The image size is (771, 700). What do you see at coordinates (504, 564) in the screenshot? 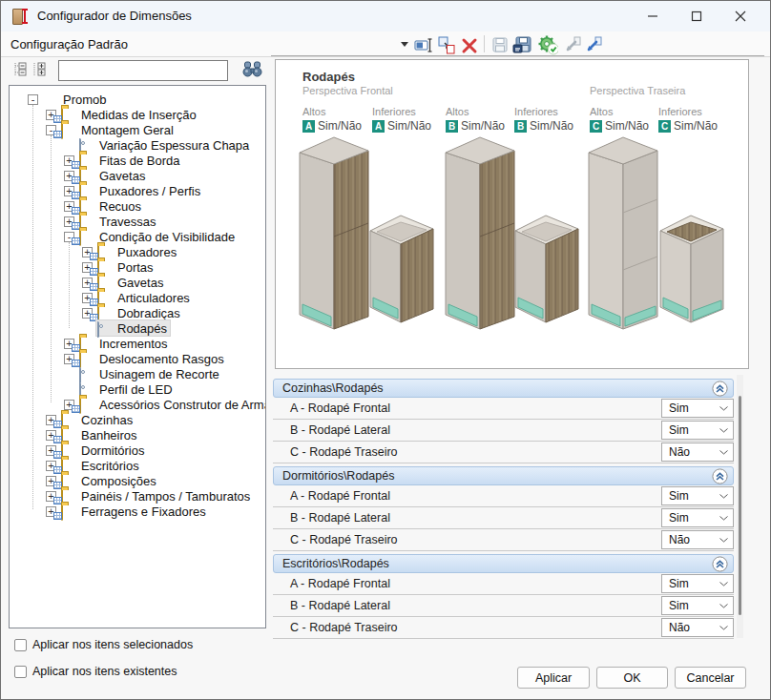
I see `section-header: Escritórios\Rodapés` at bounding box center [504, 564].